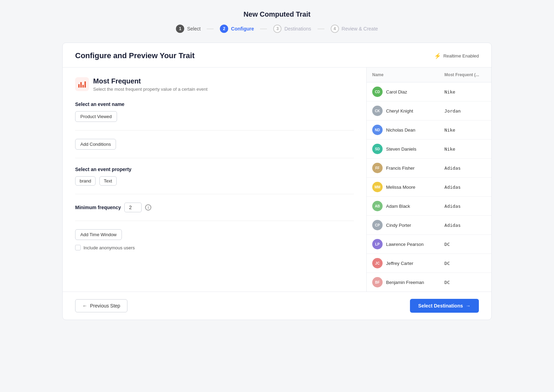 The image size is (554, 392). Describe the element at coordinates (237, 29) in the screenshot. I see `step-2: 2 Configure` at that location.